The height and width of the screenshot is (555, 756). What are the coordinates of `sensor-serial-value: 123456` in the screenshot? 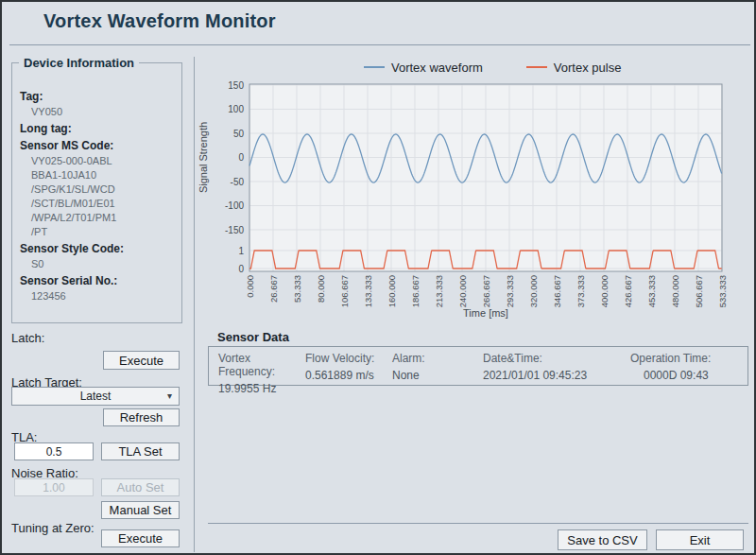 It's located at (102, 296).